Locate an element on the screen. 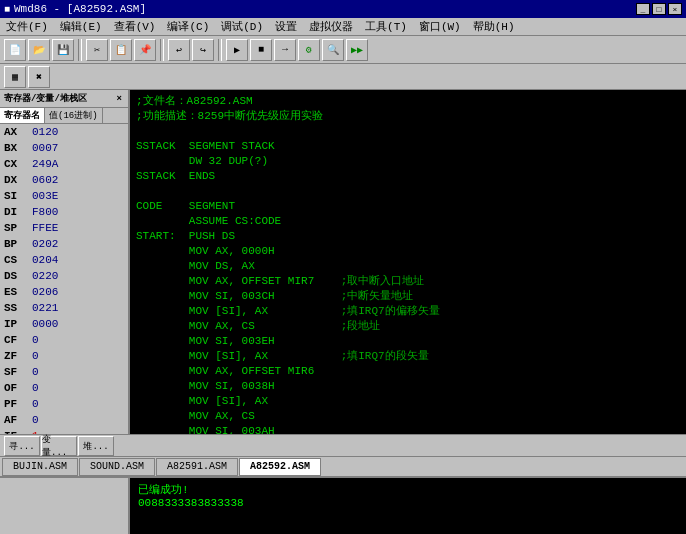  register-name: CF is located at coordinates (18, 340).